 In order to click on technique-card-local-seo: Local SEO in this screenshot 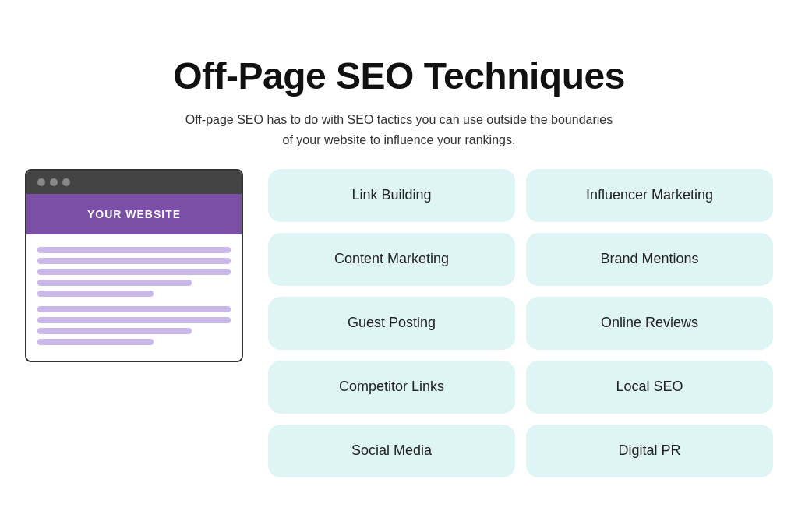, I will do `click(650, 387)`.